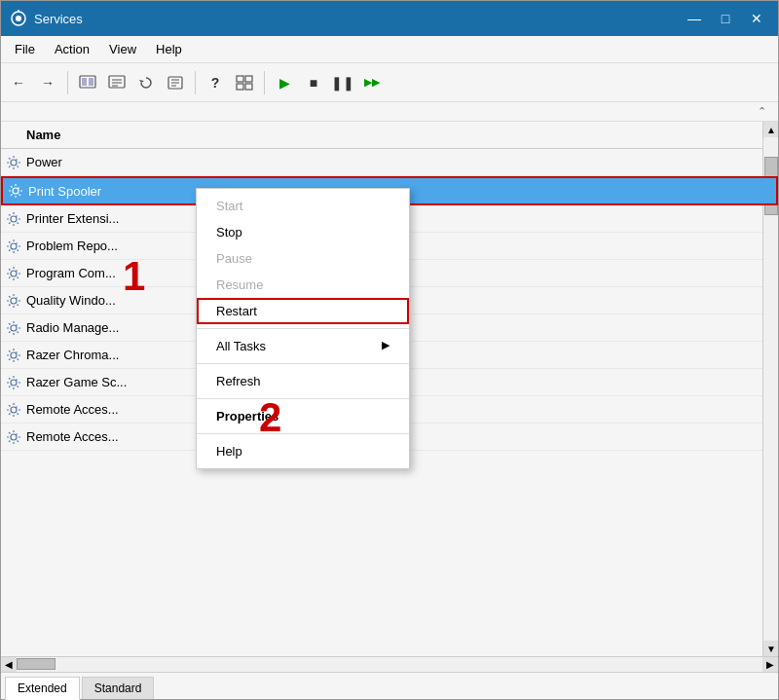 Image resolution: width=779 pixels, height=700 pixels. Describe the element at coordinates (72, 49) in the screenshot. I see `menu-action: Action` at that location.